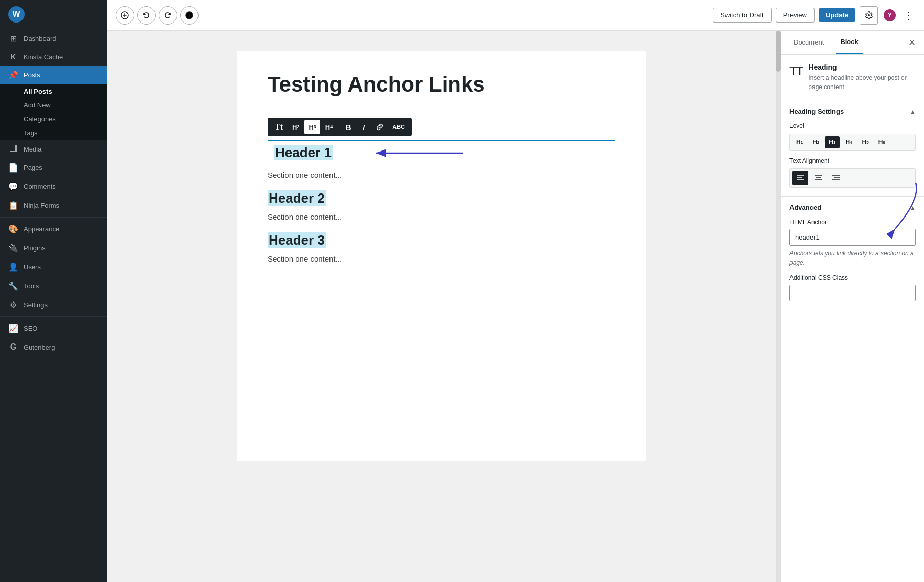  What do you see at coordinates (303, 153) in the screenshot?
I see `header1-text: Header 1` at bounding box center [303, 153].